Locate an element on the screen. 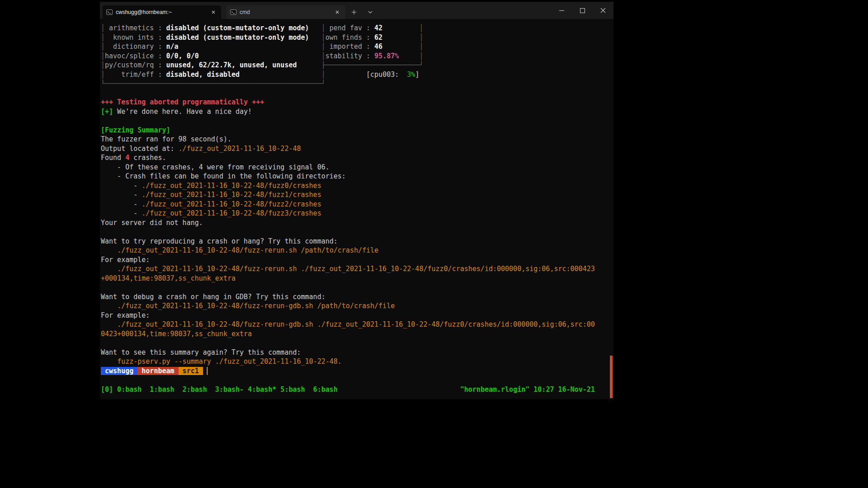  terminal-line: │py/custom/rq : unused, 62/22.7k, unused… is located at coordinates (357, 65).